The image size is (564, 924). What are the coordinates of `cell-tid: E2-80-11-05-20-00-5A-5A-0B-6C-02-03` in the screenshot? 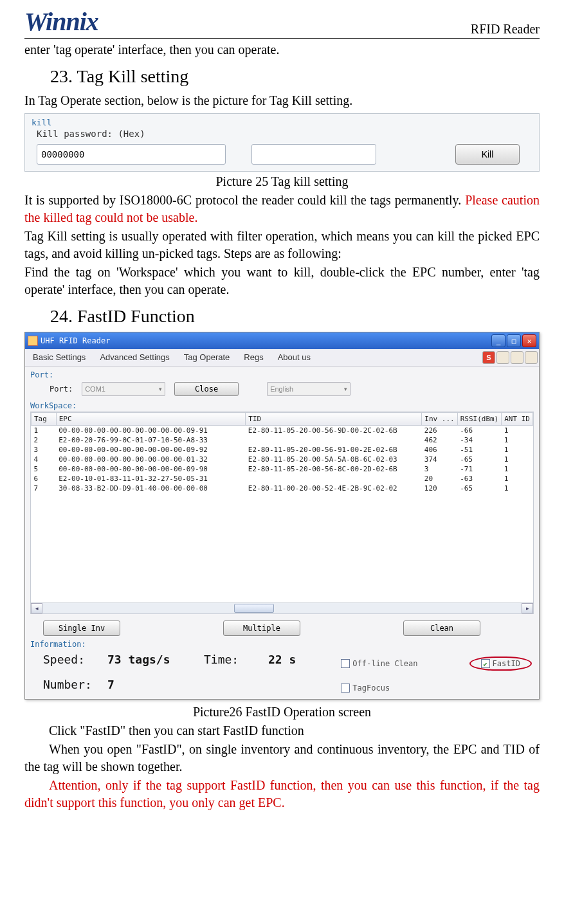 It's located at (334, 459).